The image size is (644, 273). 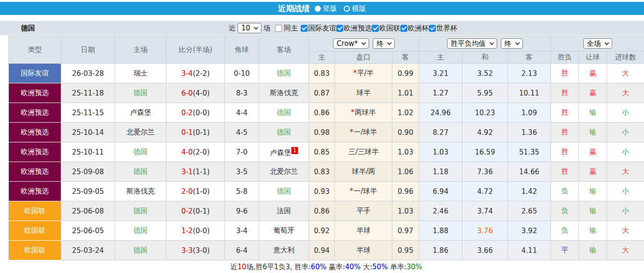 What do you see at coordinates (242, 172) in the screenshot?
I see `corner-score: 3-5` at bounding box center [242, 172].